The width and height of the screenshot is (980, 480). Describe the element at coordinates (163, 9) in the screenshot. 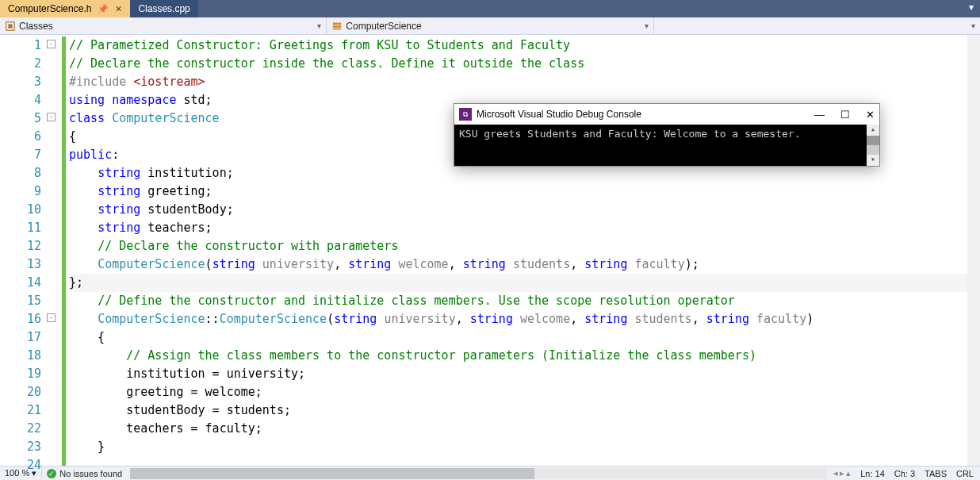

I see `tab-classes-cpp: Classes.cpp` at that location.